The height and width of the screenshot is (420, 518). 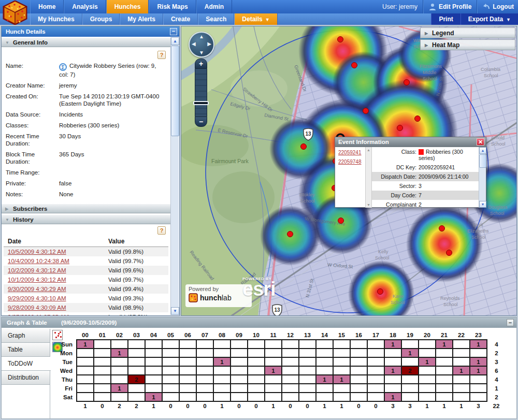 What do you see at coordinates (201, 103) in the screenshot?
I see `zoom-slider-handle` at bounding box center [201, 103].